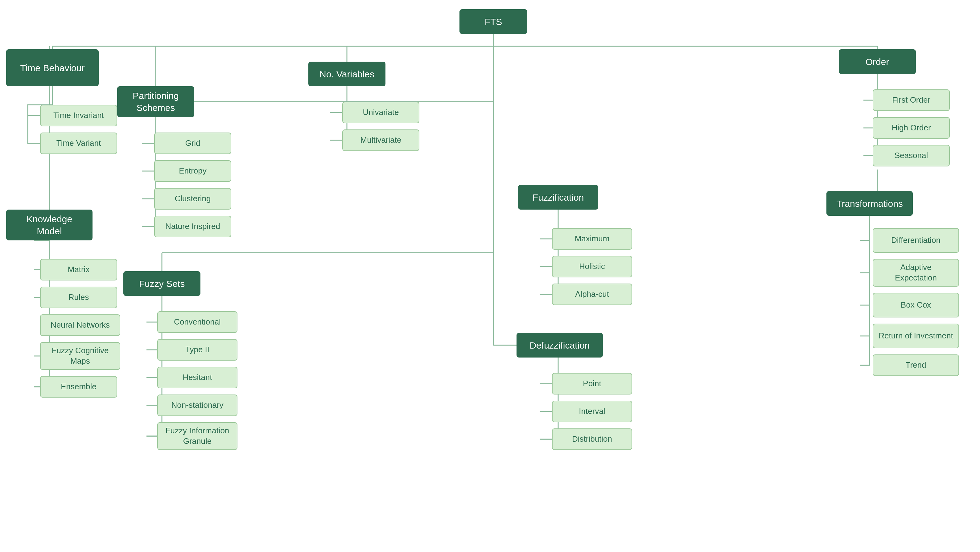  What do you see at coordinates (80, 356) in the screenshot?
I see `fuzzyCognitiveMaps-node: Fuzzy Cognitive Maps` at bounding box center [80, 356].